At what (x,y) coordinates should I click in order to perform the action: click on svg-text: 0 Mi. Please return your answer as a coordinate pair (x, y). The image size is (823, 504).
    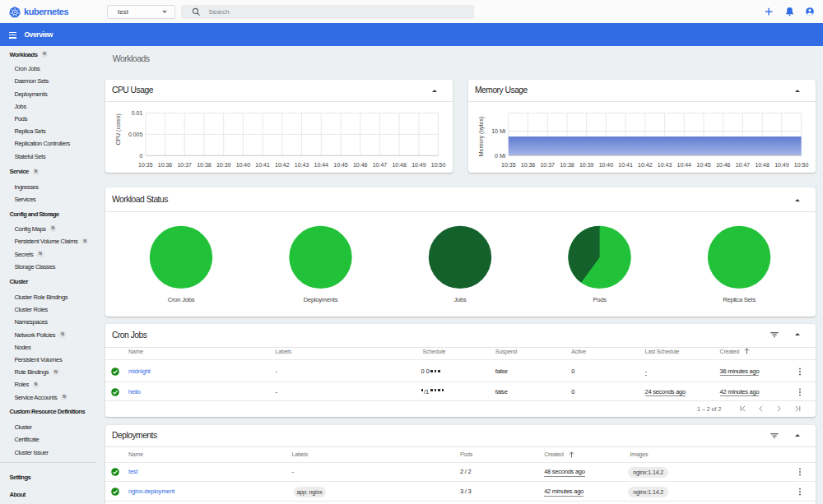
    Looking at the image, I should click on (500, 156).